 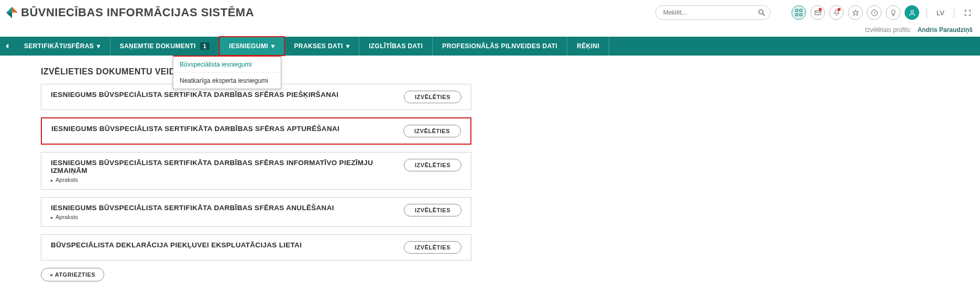 I want to click on user-menu-button, so click(x=912, y=13).